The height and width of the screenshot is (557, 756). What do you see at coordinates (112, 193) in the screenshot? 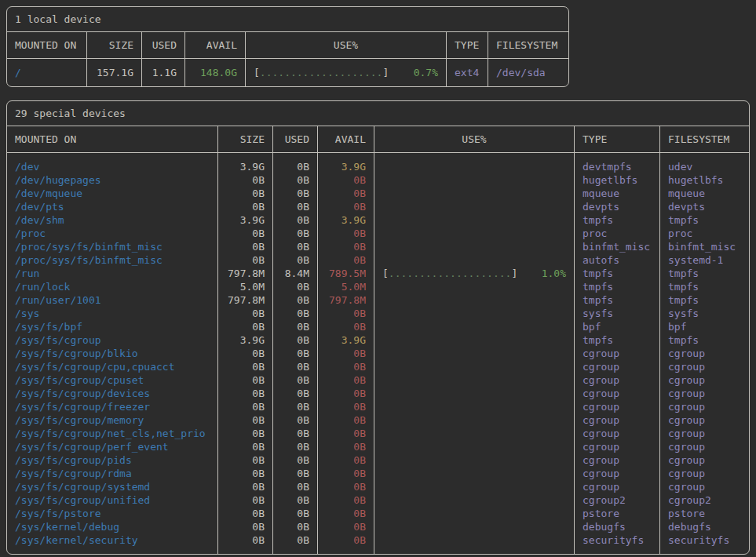
I see `cell-mounted_on: /dev/mqueue` at bounding box center [112, 193].